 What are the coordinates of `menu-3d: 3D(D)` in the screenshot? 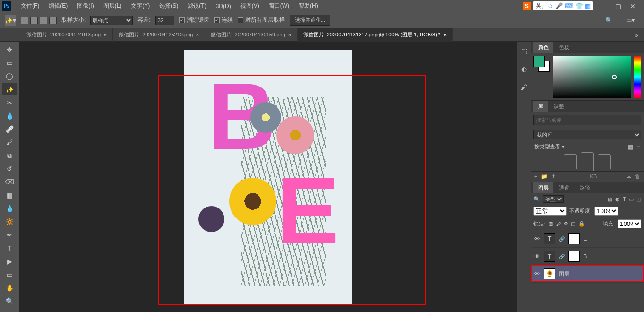 It's located at (223, 6).